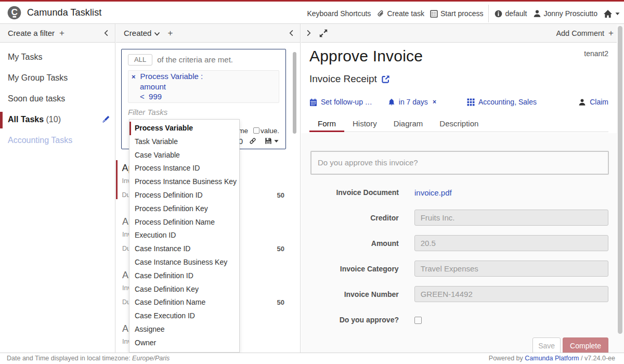 The image size is (624, 364). I want to click on groups-button: Accounting, Sales, so click(502, 102).